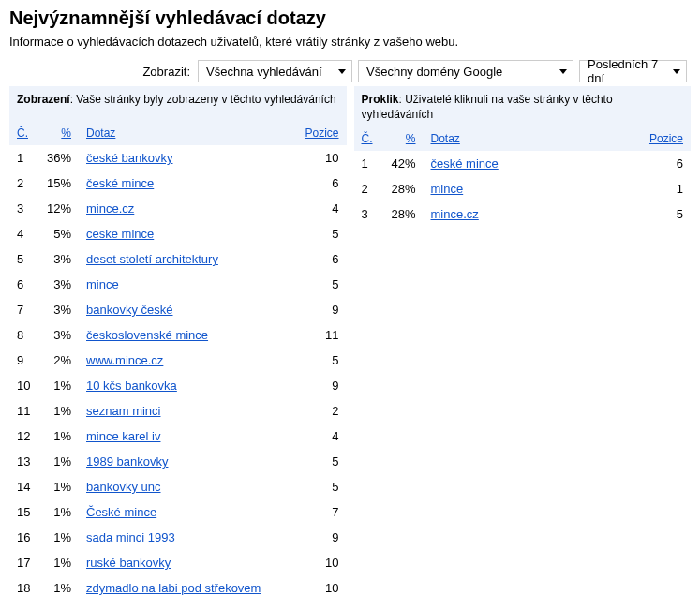 This screenshot has width=700, height=595. What do you see at coordinates (120, 234) in the screenshot?
I see `query-link: ceske mince` at bounding box center [120, 234].